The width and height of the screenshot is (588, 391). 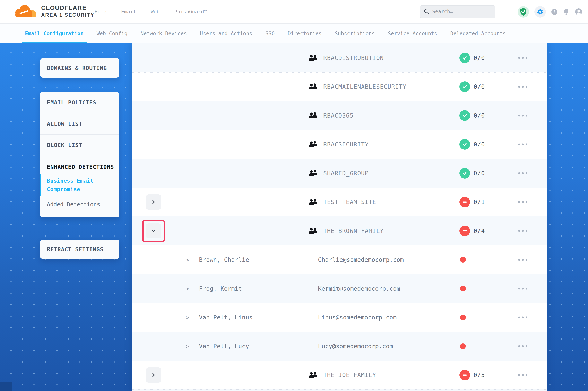 I want to click on tab-network-devices: Network Devices, so click(x=164, y=33).